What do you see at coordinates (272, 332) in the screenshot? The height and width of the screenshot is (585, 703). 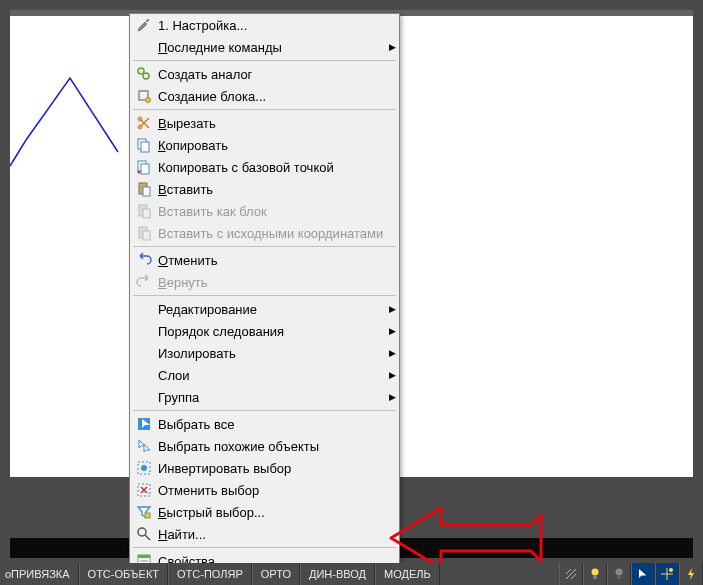 I see `menu-label: Порядок следования` at bounding box center [272, 332].